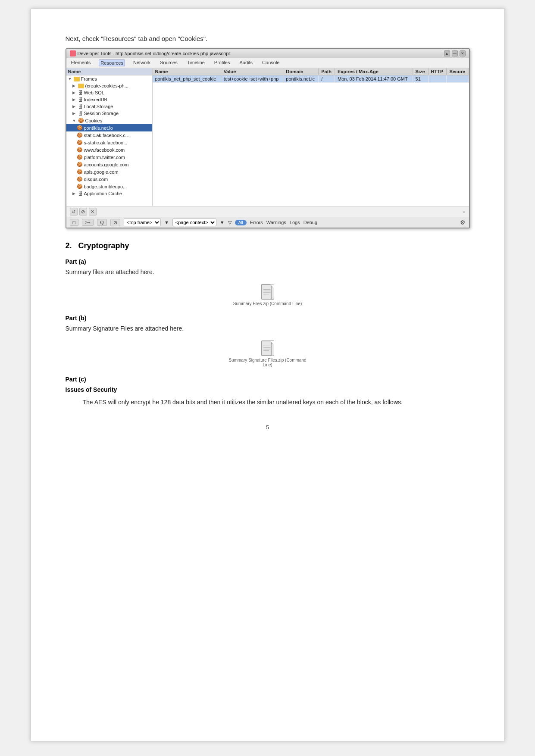  What do you see at coordinates (80, 128) in the screenshot?
I see `pontikis-cookie-icon: 🍪` at bounding box center [80, 128].